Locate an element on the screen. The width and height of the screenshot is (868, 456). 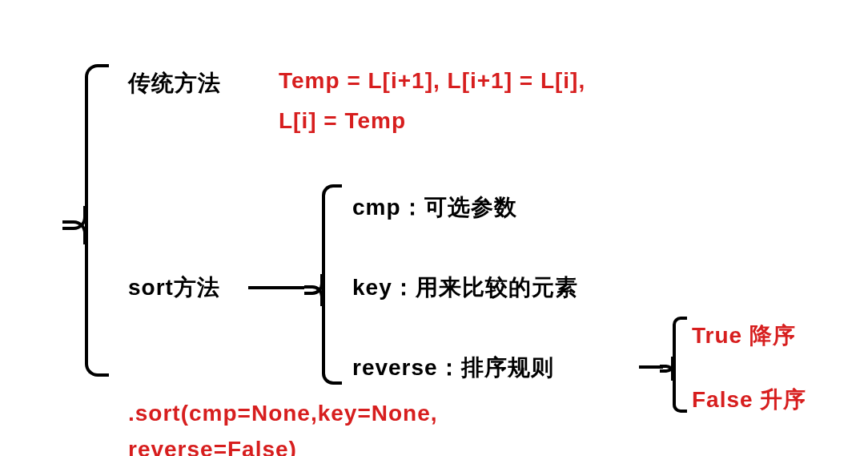
brace-middle is located at coordinates (324, 284).